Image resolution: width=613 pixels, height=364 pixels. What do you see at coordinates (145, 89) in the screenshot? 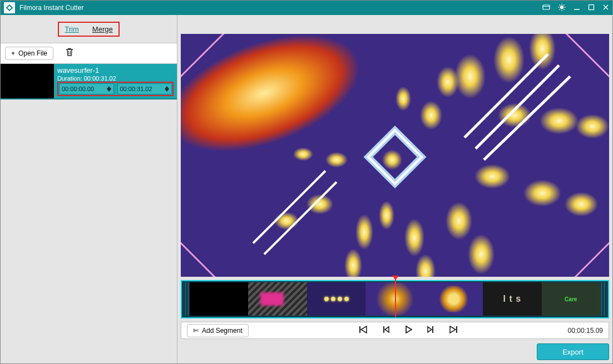
I see `end-time-input: 00:00:31.02` at bounding box center [145, 89].